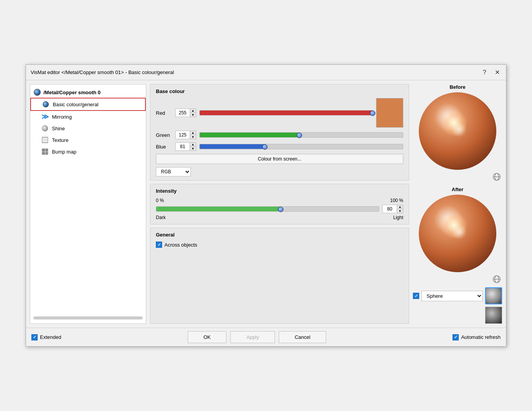 This screenshot has height=411, width=532. Describe the element at coordinates (45, 152) in the screenshot. I see `bumpmap-icon` at that location.